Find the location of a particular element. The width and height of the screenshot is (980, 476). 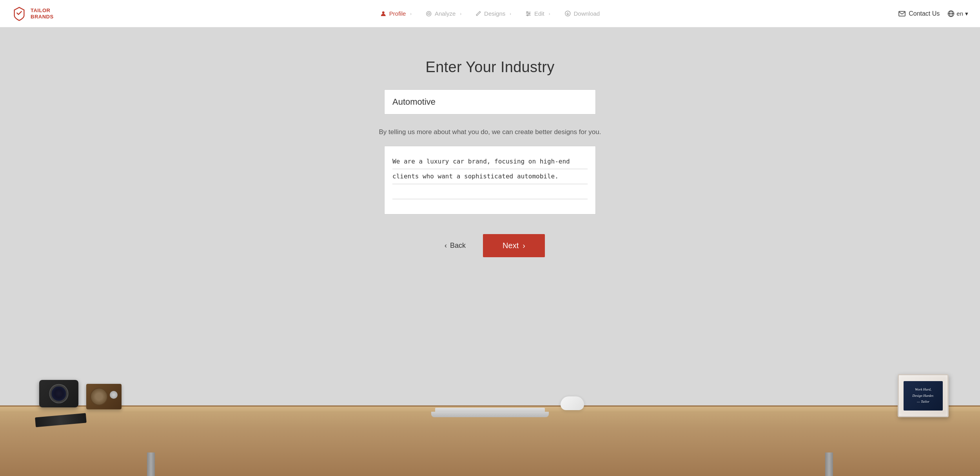

lang-label: en is located at coordinates (960, 13).